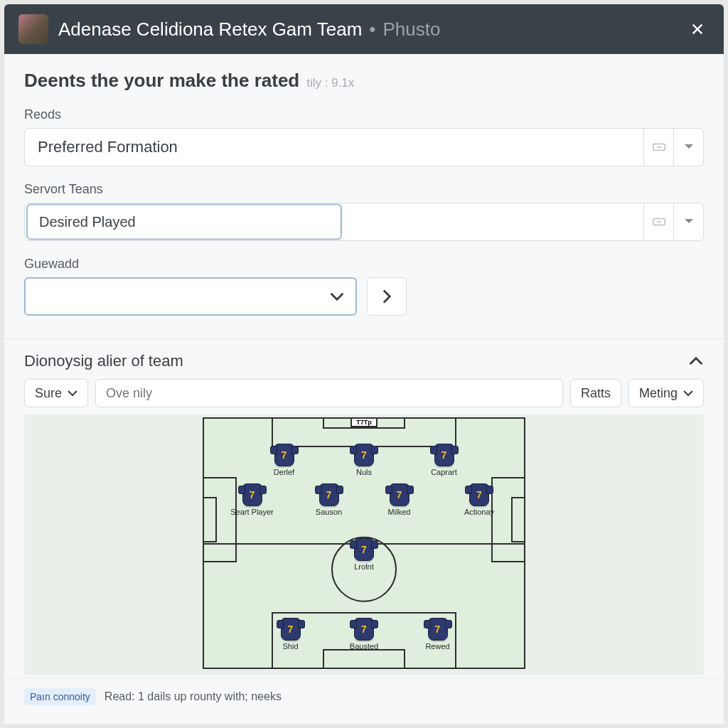 This screenshot has width=728, height=728. I want to click on servort-select: Desired Played, so click(364, 222).